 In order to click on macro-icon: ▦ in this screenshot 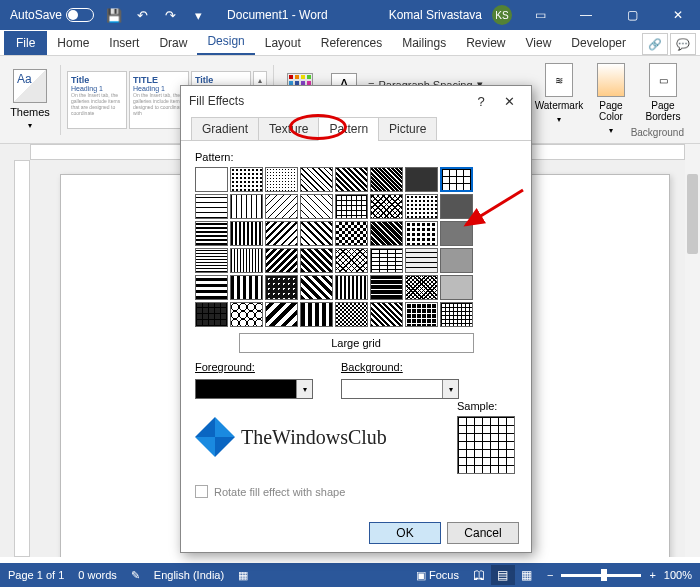, I will do `click(243, 576)`.